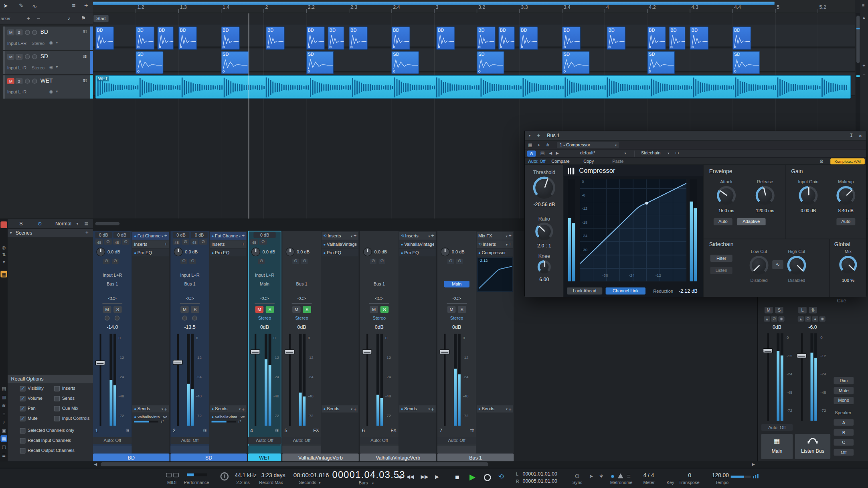  I want to click on rack-header: ⟲Inserts▾+, so click(418, 236).